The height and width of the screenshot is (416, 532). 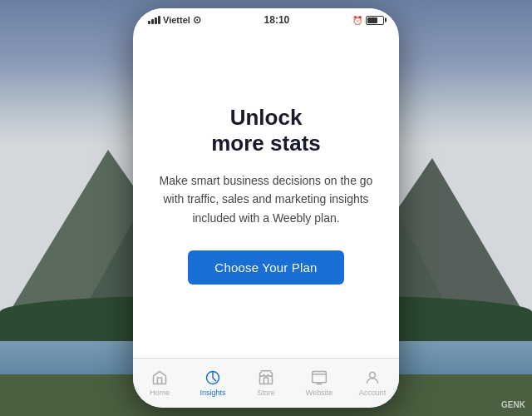 I want to click on headline: Unlock more stats, so click(x=266, y=131).